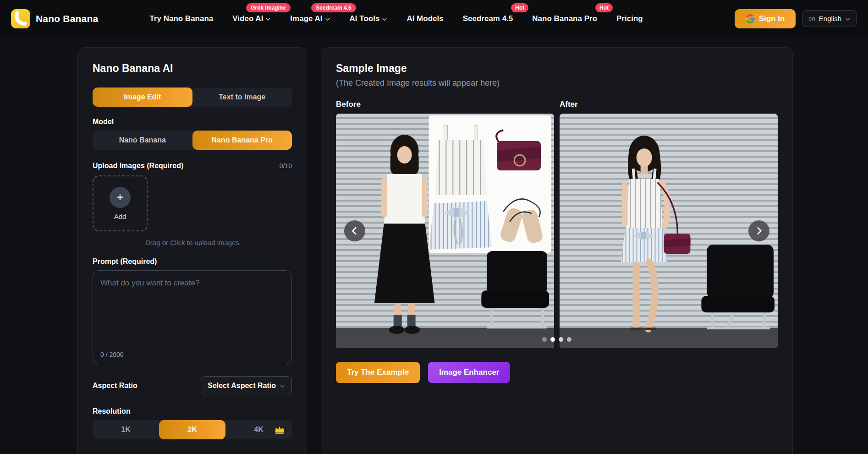  Describe the element at coordinates (242, 140) in the screenshot. I see `model-option-nano-banana-pro: Nano Banana Pro` at that location.